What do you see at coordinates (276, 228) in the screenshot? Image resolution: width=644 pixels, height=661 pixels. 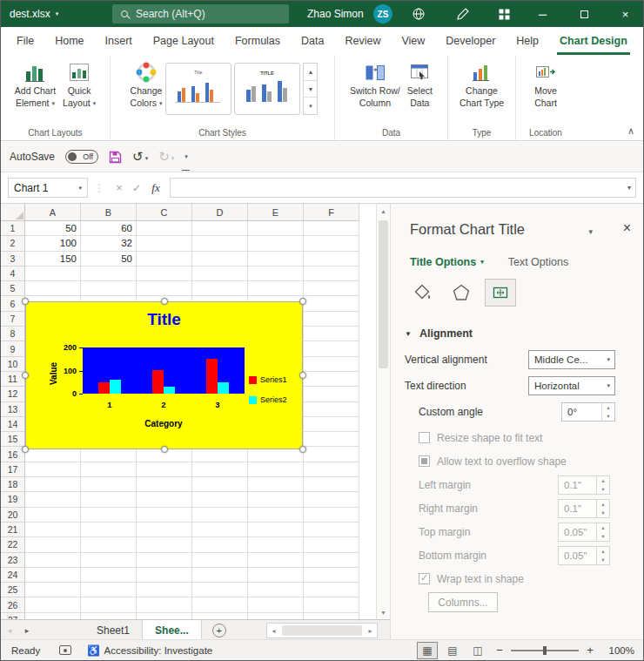 I see `cell-E1` at bounding box center [276, 228].